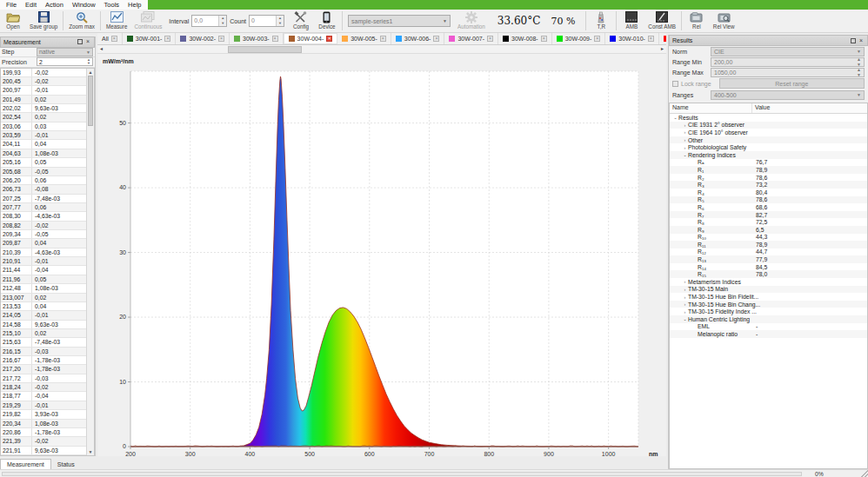 The height and width of the screenshot is (477, 868). What do you see at coordinates (724, 21) in the screenshot?
I see `rel-view-button: Rel View` at bounding box center [724, 21].